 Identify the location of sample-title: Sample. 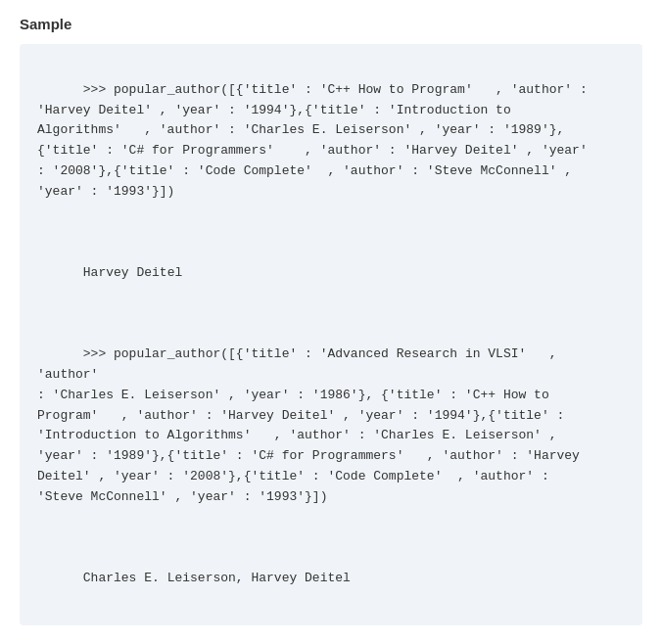
(331, 23).